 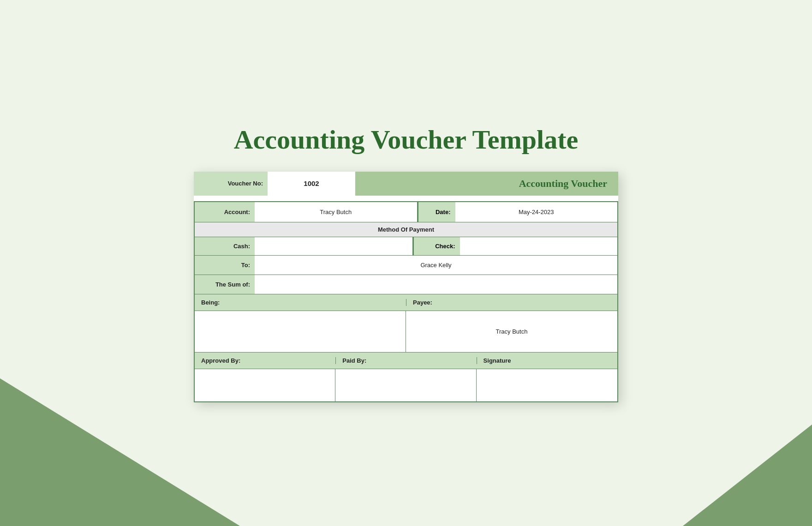 I want to click on sum-row: The Sum of:, so click(x=406, y=285).